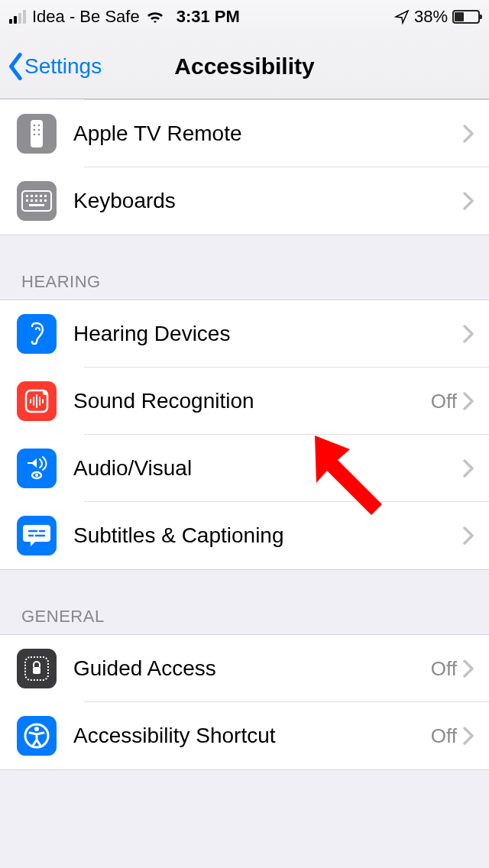  I want to click on row-guided-access: Guided Access Off, so click(244, 669).